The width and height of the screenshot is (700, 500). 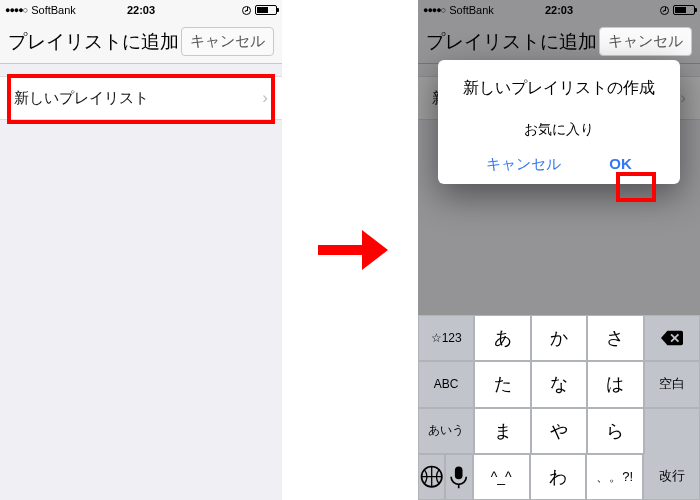 I want to click on key-ha: は, so click(x=615, y=384).